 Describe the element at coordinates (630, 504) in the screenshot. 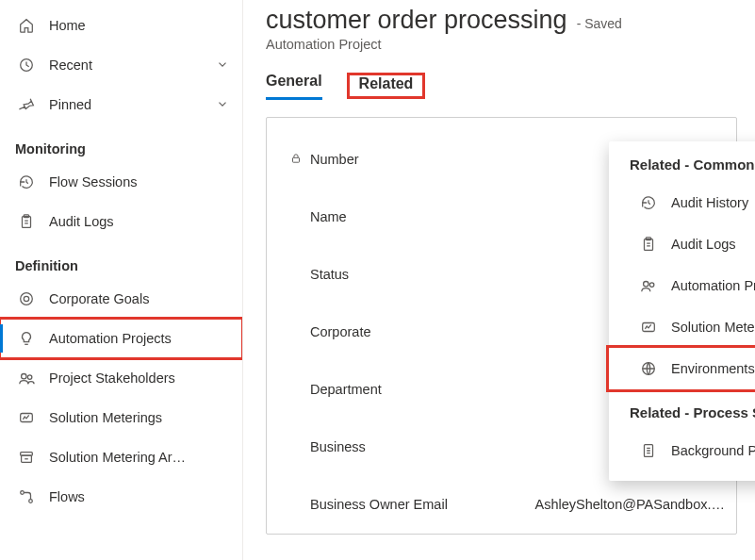

I see `field-value: AshleyShelton@PASandbox.…` at that location.